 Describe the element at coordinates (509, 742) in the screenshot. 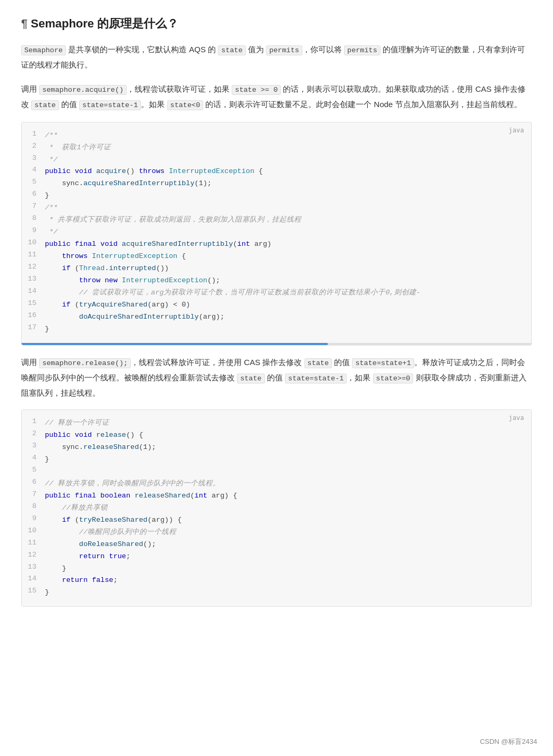

I see `footer: CSDN @标盲2434` at that location.